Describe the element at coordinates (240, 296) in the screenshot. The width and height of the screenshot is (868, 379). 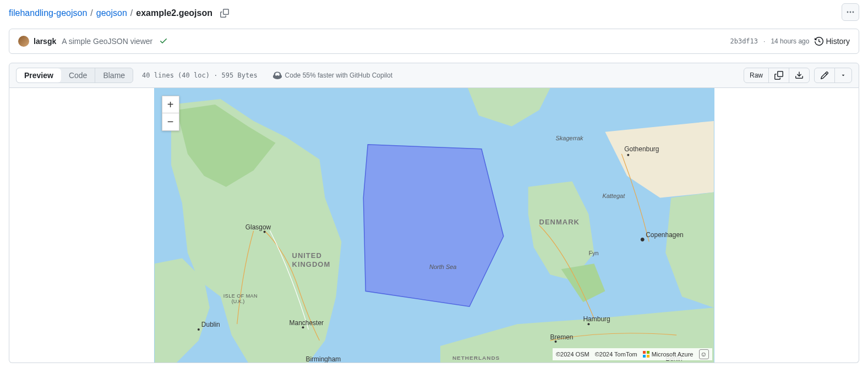
I see `map-label-iom: ISLE OF MAN` at that location.